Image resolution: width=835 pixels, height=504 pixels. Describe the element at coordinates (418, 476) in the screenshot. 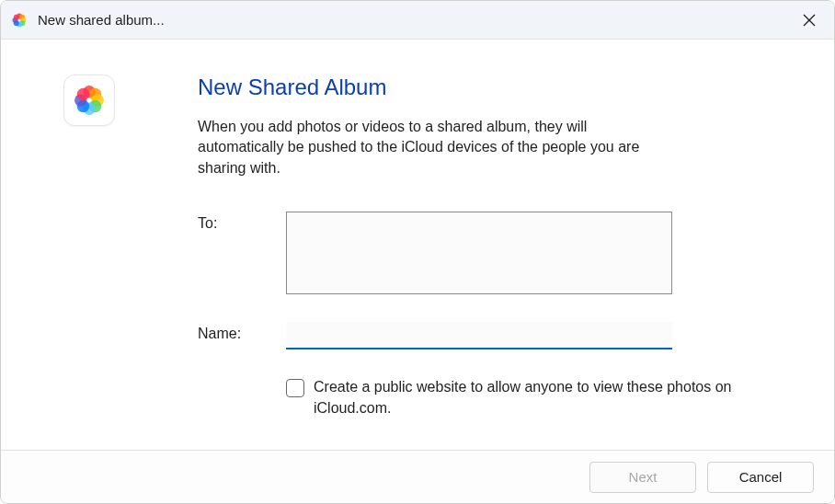

I see `dialog-footer: Next Cancel` at that location.